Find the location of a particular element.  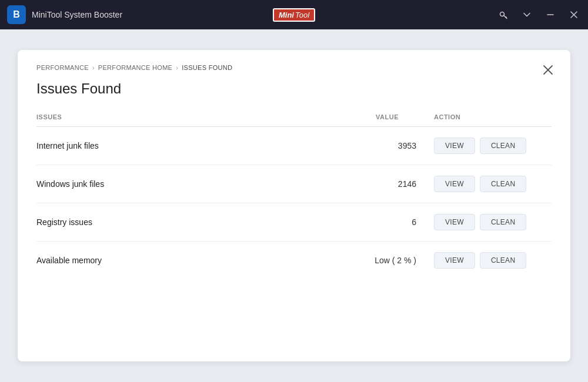

clean-button-0: CLEAN is located at coordinates (503, 146).